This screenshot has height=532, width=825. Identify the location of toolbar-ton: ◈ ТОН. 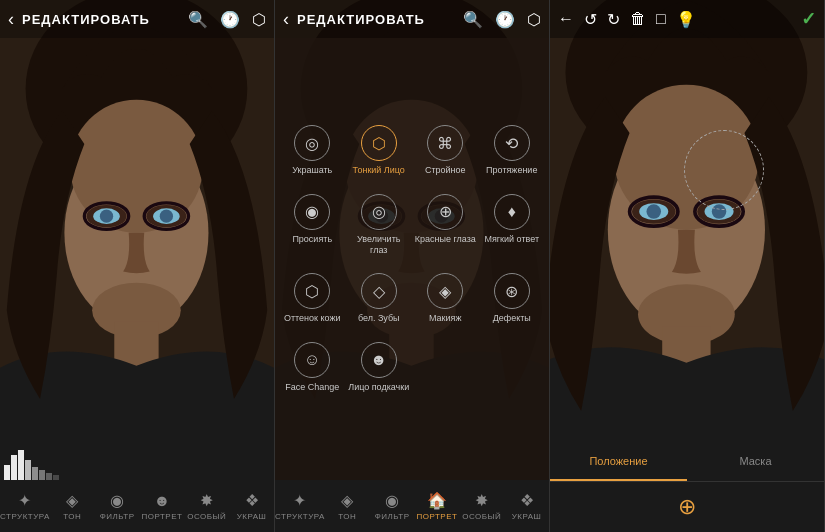
(72, 506).